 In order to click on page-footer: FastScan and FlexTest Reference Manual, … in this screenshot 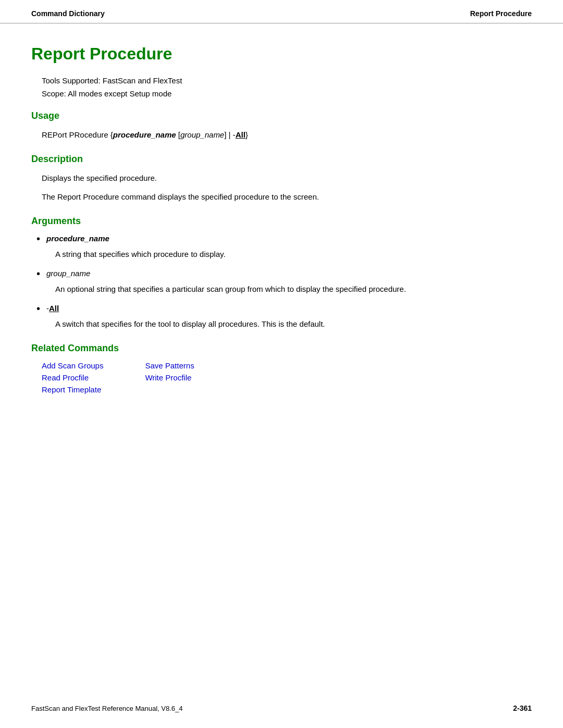, I will do `click(282, 708)`.